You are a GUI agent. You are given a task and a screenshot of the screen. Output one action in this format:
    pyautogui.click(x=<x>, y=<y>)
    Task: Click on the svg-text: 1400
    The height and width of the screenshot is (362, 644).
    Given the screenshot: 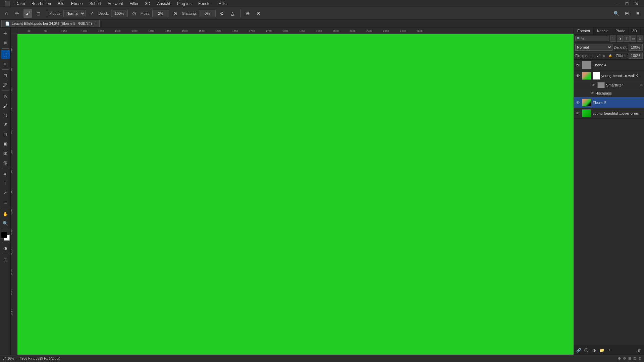 What is the action you would take?
    pyautogui.click(x=12, y=171)
    